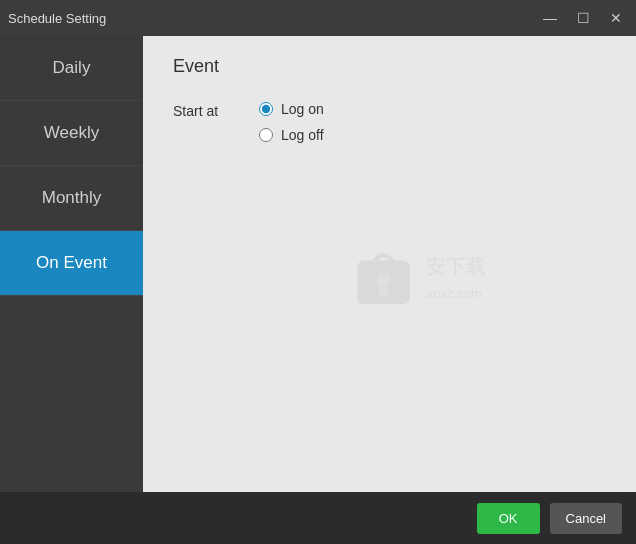 Image resolution: width=636 pixels, height=544 pixels. I want to click on radio-log-on-label: Log on, so click(302, 109).